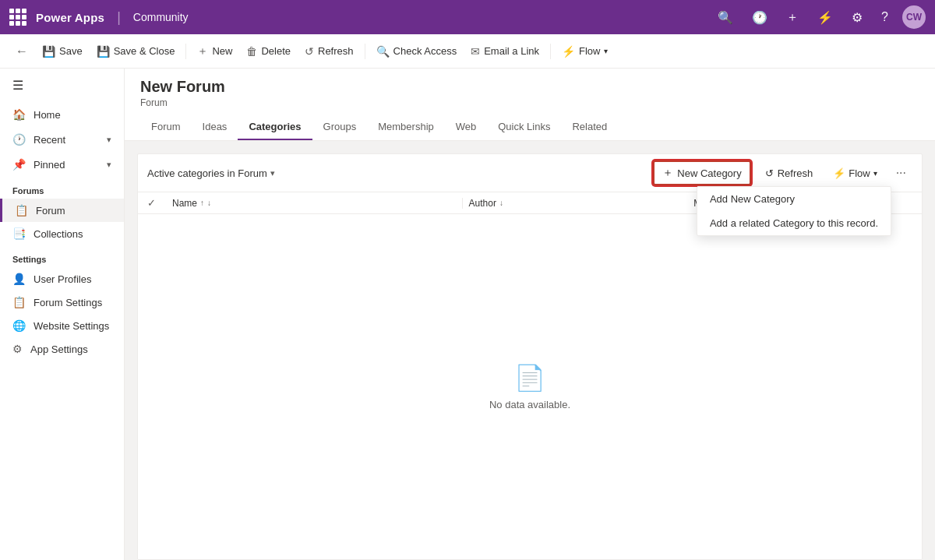 The height and width of the screenshot is (560, 935). I want to click on tab-groups: Groups, so click(340, 128).